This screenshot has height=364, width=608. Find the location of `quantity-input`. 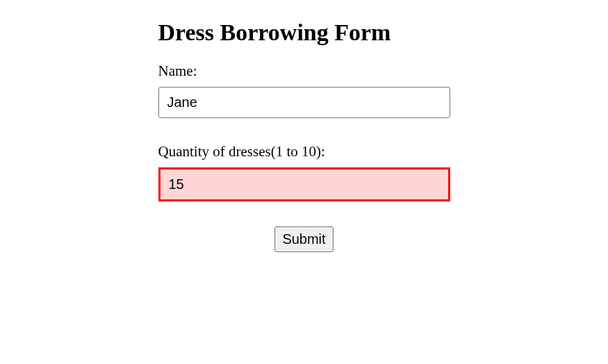

quantity-input is located at coordinates (304, 185).